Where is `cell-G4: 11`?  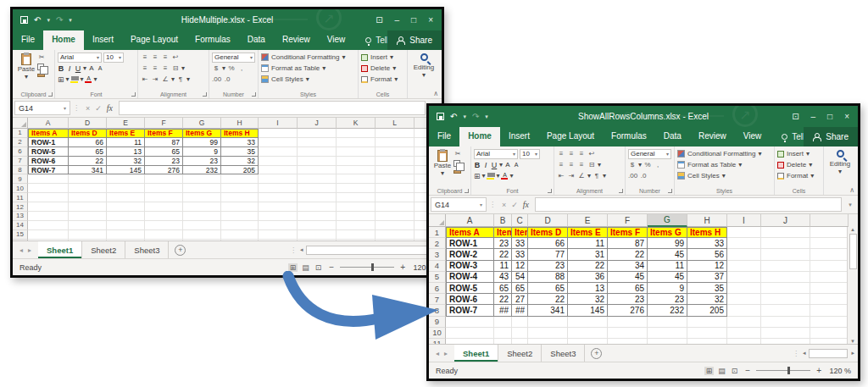
cell-G4: 11 is located at coordinates (668, 266).